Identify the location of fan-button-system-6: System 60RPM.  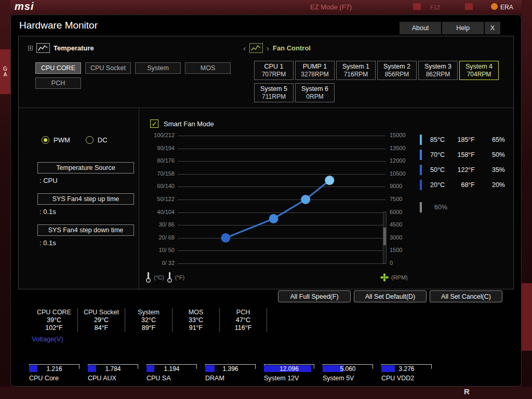
(315, 92).